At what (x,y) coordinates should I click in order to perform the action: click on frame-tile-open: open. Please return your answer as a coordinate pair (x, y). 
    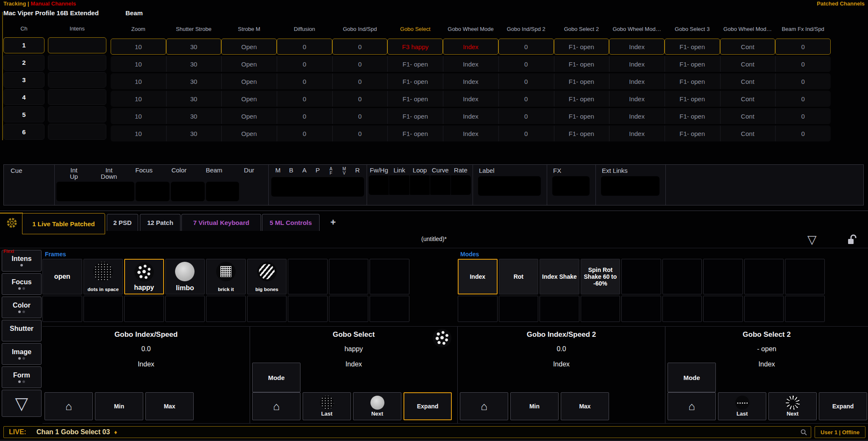
    Looking at the image, I should click on (62, 277).